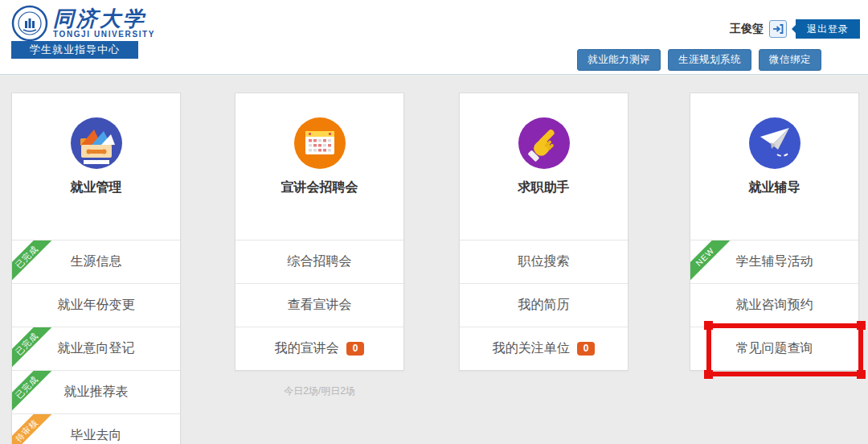  Describe the element at coordinates (544, 262) in the screenshot. I see `menu-item-label: 职位搜索` at that location.